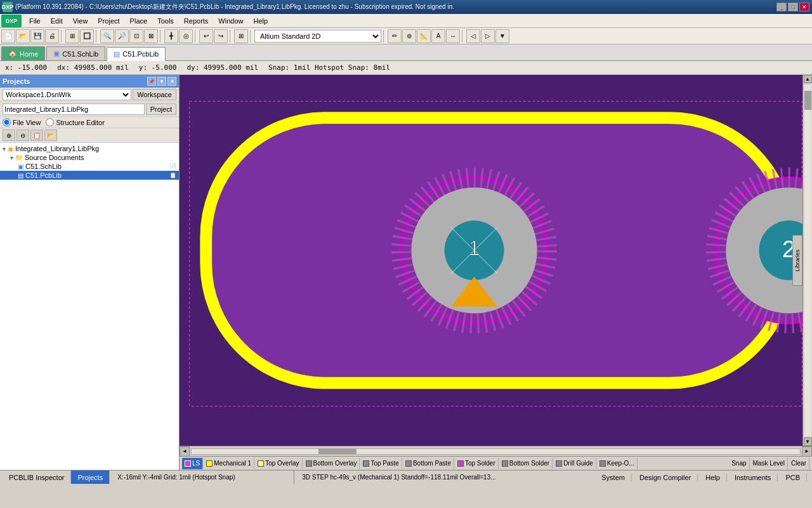  What do you see at coordinates (76, 53) in the screenshot?
I see `tab-schlib: ▣ C51.SchLib` at bounding box center [76, 53].